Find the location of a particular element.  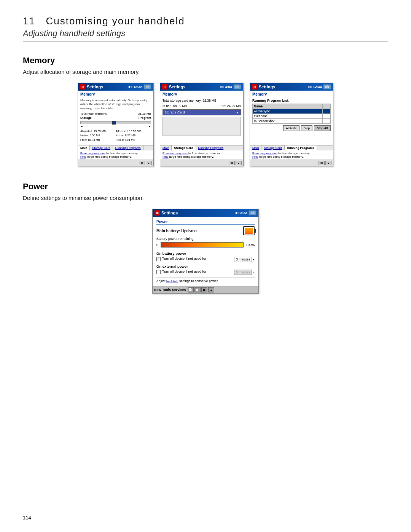

power-taskbar-up-arrow: ▲ is located at coordinates (211, 290).